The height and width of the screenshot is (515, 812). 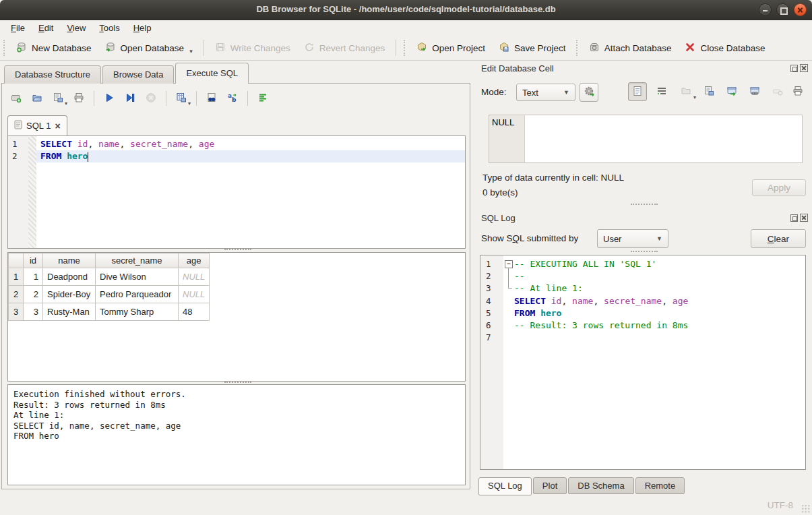 What do you see at coordinates (253, 49) in the screenshot?
I see `write-changes-button: Write Changes` at bounding box center [253, 49].